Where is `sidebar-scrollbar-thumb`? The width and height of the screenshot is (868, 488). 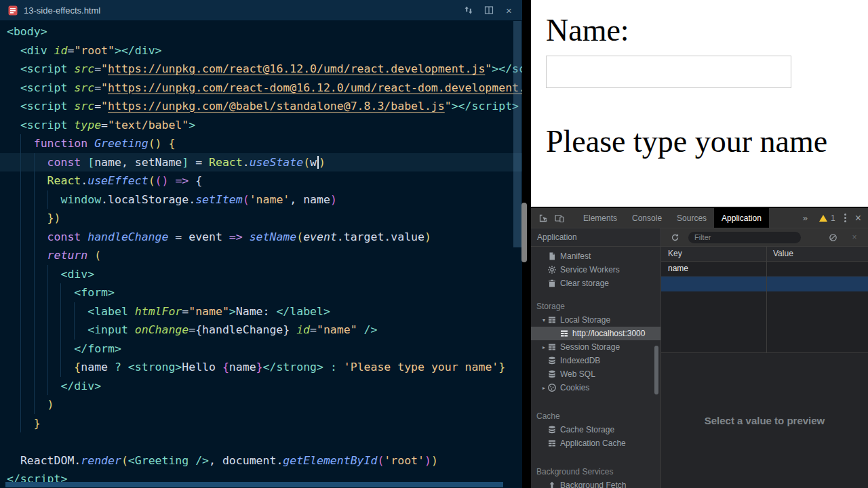 sidebar-scrollbar-thumb is located at coordinates (656, 370).